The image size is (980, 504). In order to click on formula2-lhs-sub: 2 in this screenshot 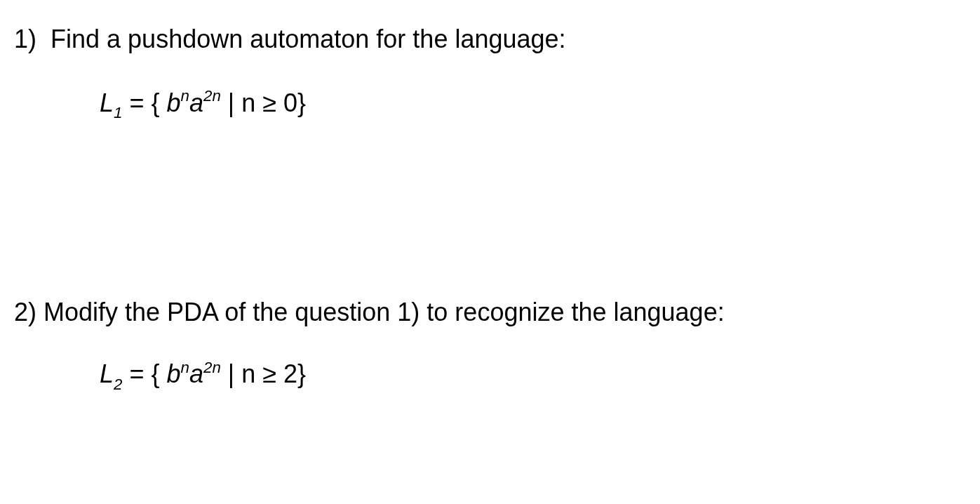, I will do `click(118, 385)`.